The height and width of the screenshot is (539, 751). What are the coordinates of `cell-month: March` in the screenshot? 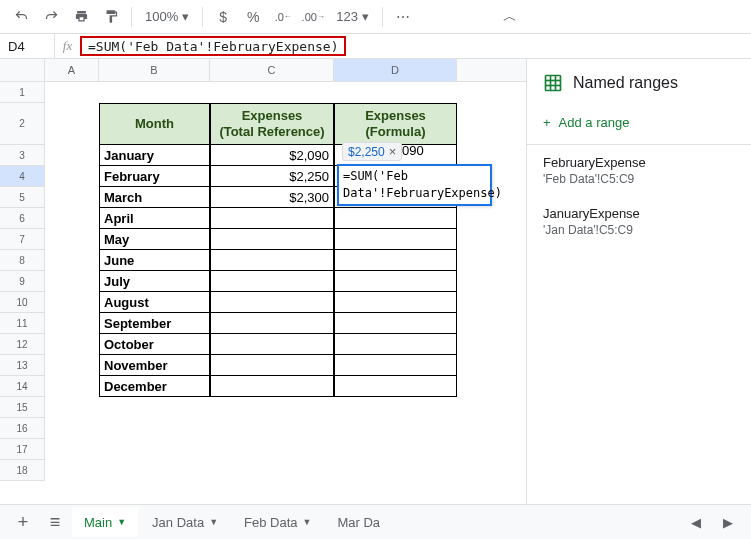 It's located at (154, 198).